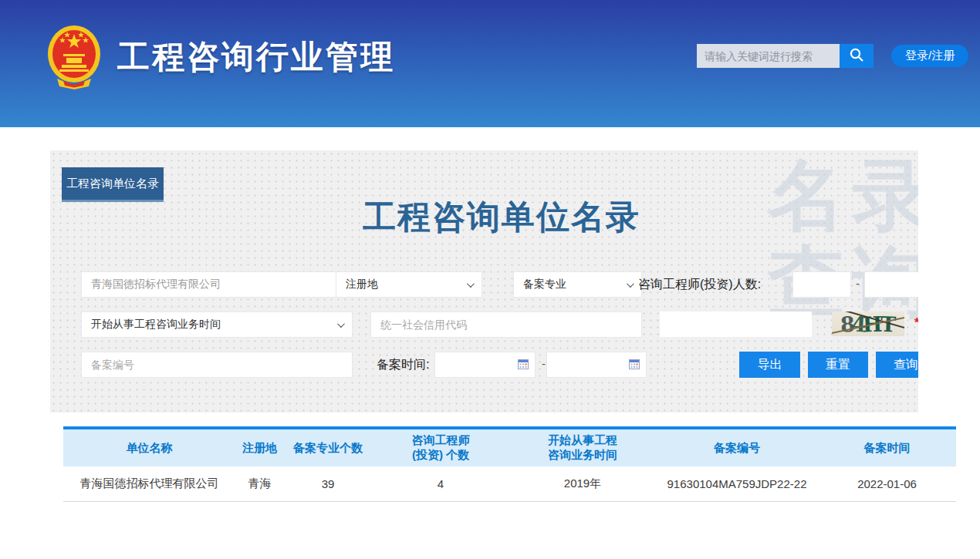 This screenshot has width=980, height=559. Describe the element at coordinates (857, 56) in the screenshot. I see `search-icon` at that location.